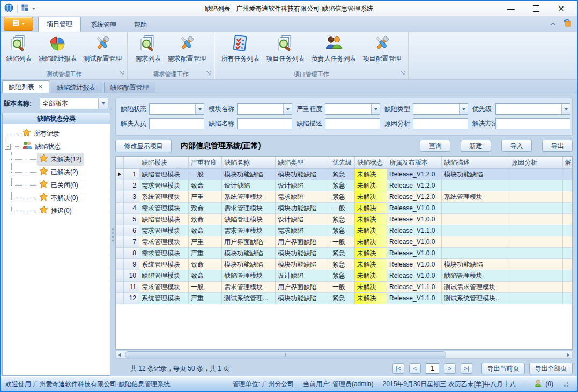 The height and width of the screenshot is (392, 578). I want to click on column-header: 缺陷类型, so click(303, 162).